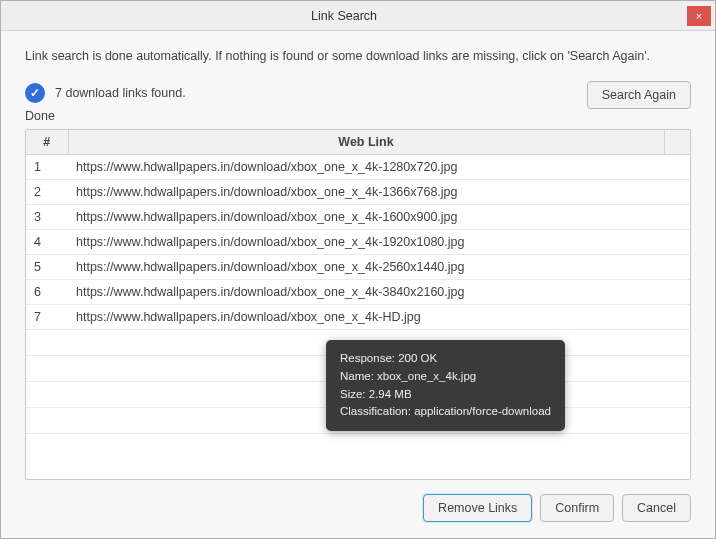  What do you see at coordinates (120, 93) in the screenshot?
I see `links-found-text: 7 download links found.` at bounding box center [120, 93].